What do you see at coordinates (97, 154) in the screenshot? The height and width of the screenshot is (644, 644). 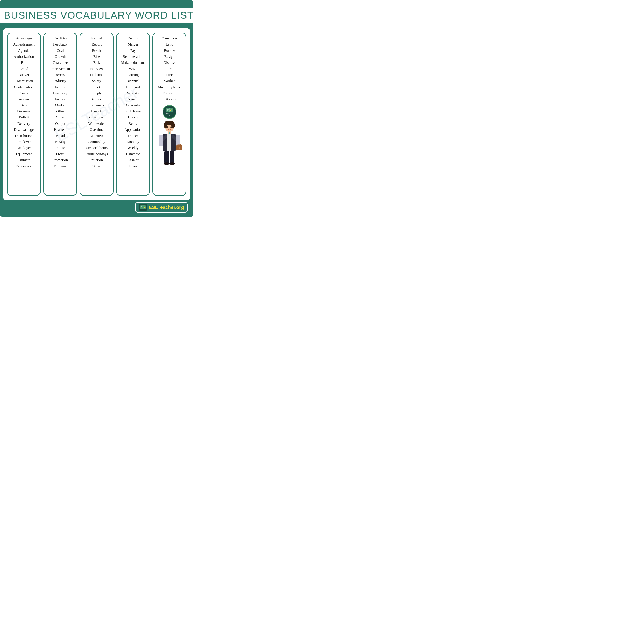 I see `list-item: Public holidays` at bounding box center [97, 154].